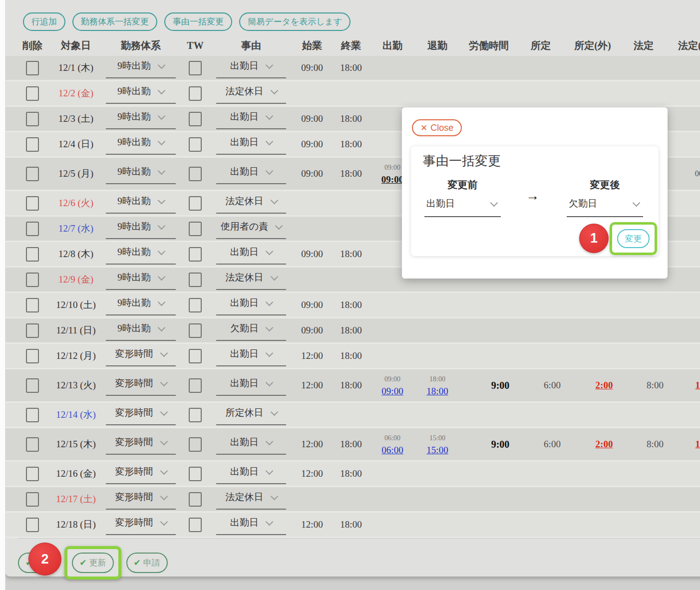  What do you see at coordinates (351, 280) in the screenshot?
I see `end-time` at bounding box center [351, 280].